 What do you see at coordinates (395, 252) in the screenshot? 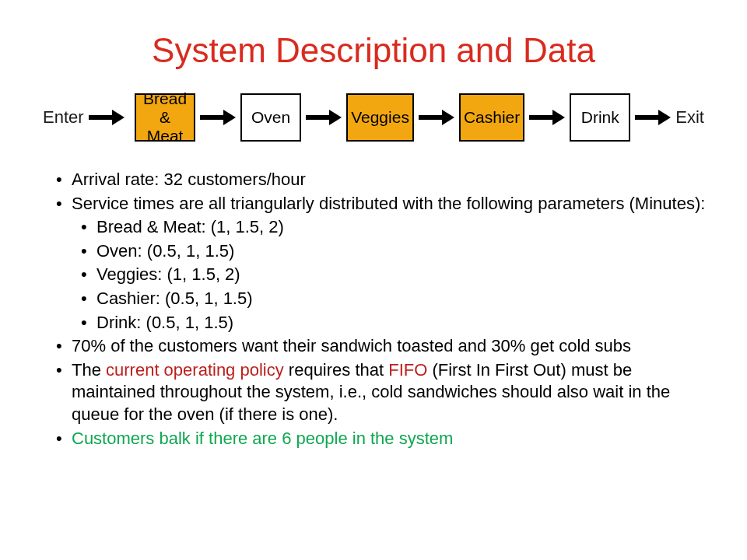
I see `bullet-service-oven: Oven: (0.5, 1, 1.5)` at bounding box center [395, 252].